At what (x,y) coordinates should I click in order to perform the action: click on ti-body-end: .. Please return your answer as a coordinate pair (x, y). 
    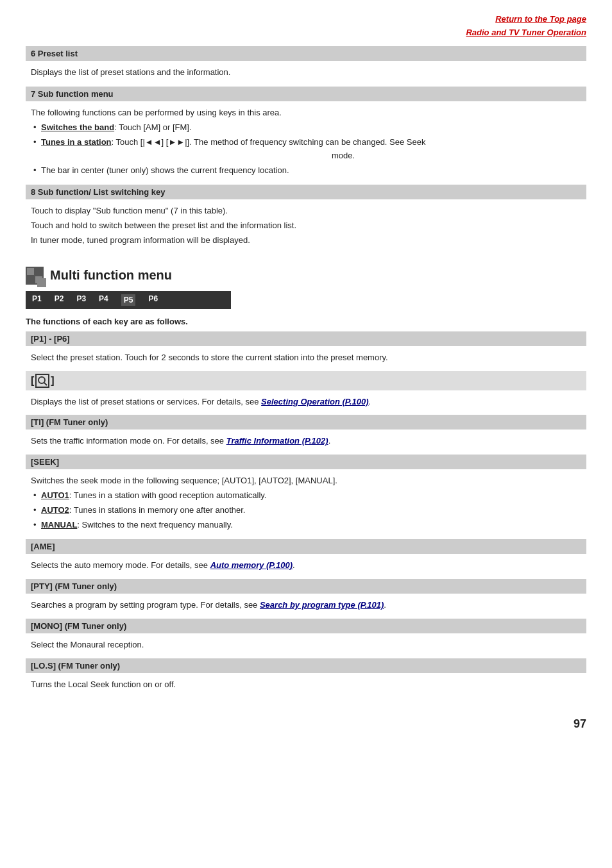
    Looking at the image, I should click on (330, 441).